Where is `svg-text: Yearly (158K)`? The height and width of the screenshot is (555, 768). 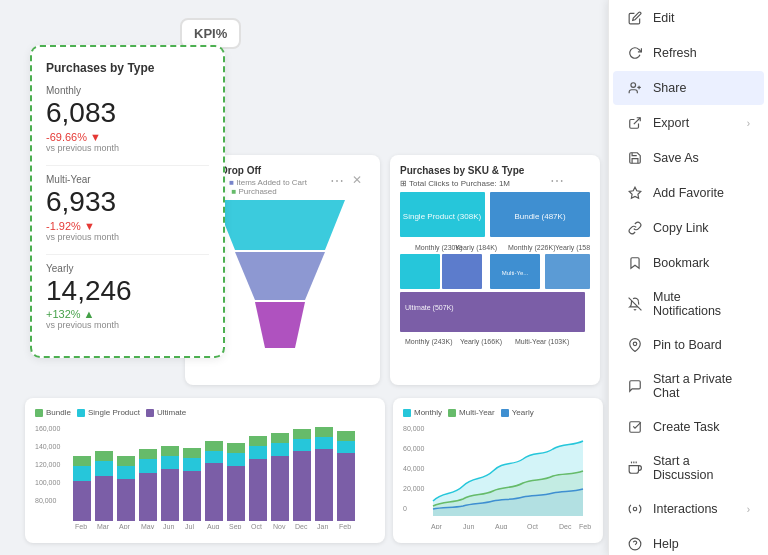
svg-text: Yearly (158K) is located at coordinates (572, 248).